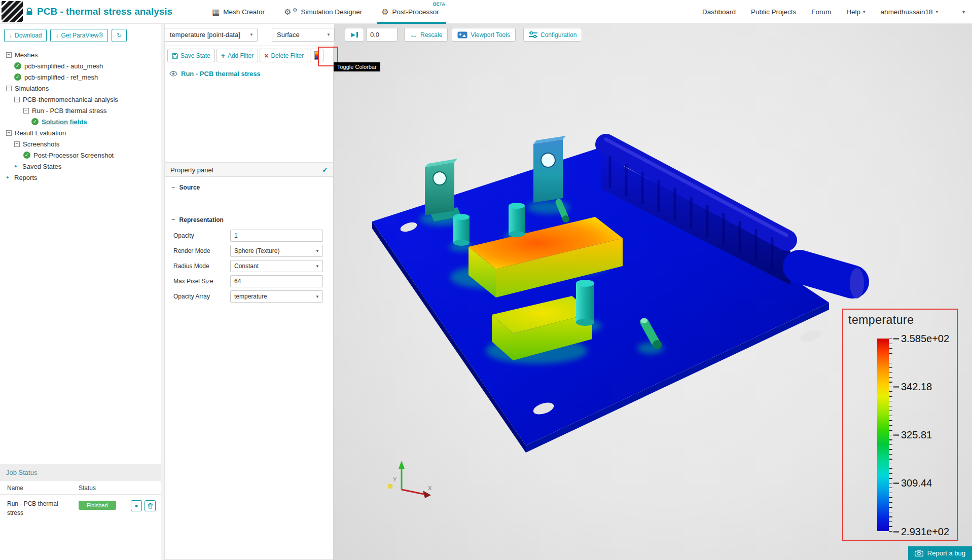 The width and height of the screenshot is (972, 560). I want to click on delete-filter-label: Delete Filter, so click(287, 56).